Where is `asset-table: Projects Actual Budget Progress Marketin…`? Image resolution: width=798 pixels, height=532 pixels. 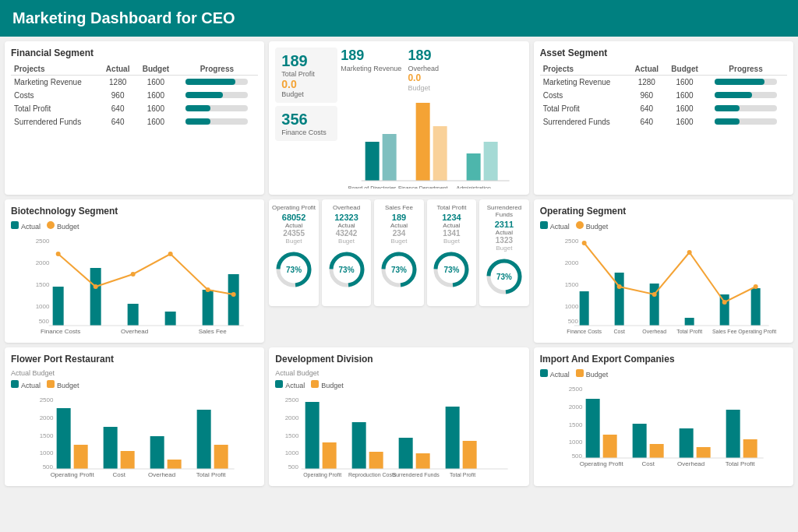 asset-table: Projects Actual Budget Progress Marketin… is located at coordinates (664, 96).